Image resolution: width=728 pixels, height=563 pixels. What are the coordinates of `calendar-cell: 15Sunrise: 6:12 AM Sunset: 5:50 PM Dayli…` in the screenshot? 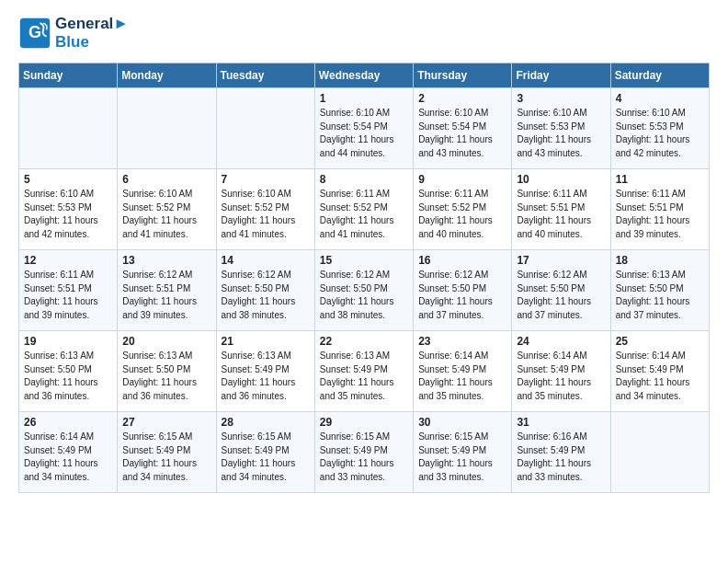 It's located at (364, 291).